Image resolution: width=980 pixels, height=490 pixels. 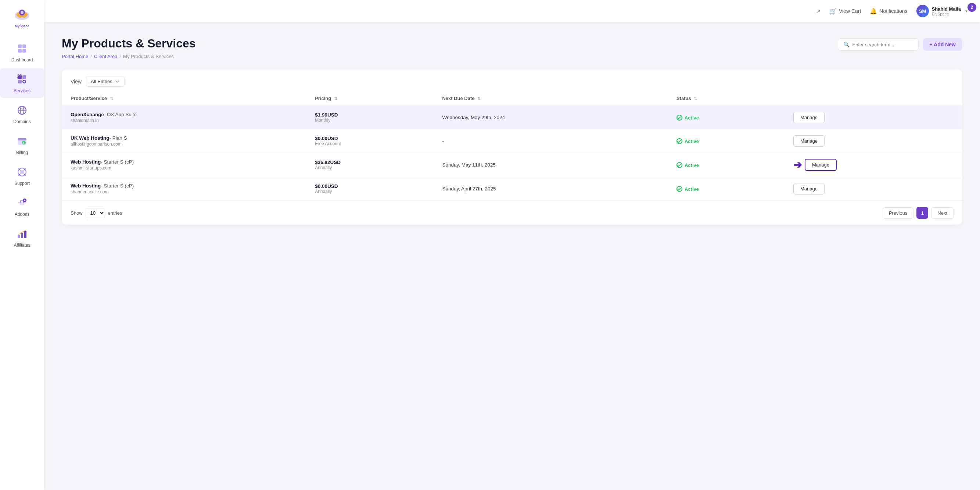 What do you see at coordinates (22, 109) in the screenshot?
I see `svg-text: www` at bounding box center [22, 109].